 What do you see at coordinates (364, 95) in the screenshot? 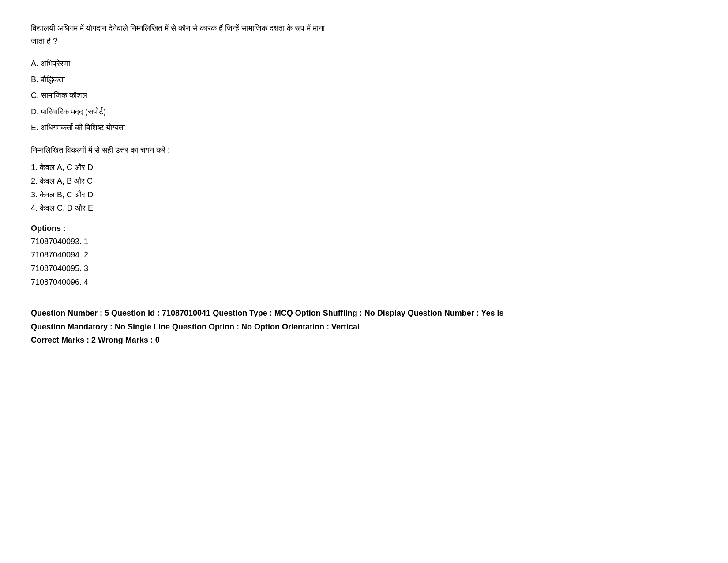
I see `option-c: C. सामाजिक कौशल` at bounding box center [364, 95].